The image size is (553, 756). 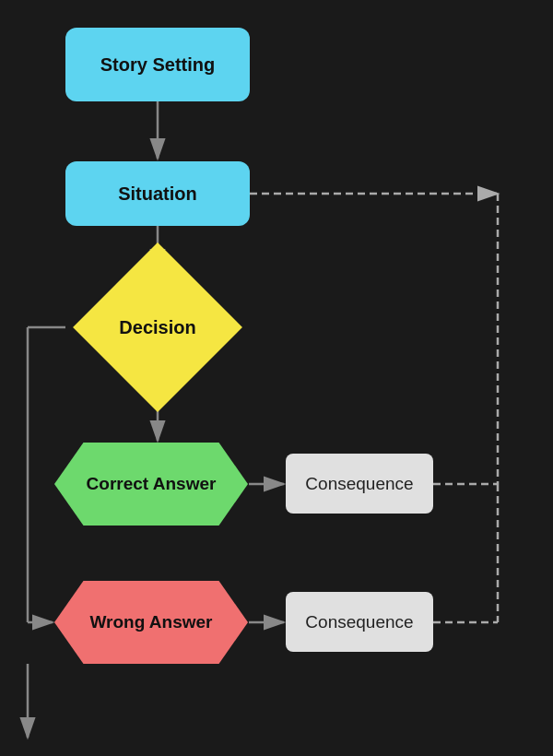 What do you see at coordinates (151, 622) in the screenshot?
I see `wrong-answer-node-wrapper: Wrong Answer` at bounding box center [151, 622].